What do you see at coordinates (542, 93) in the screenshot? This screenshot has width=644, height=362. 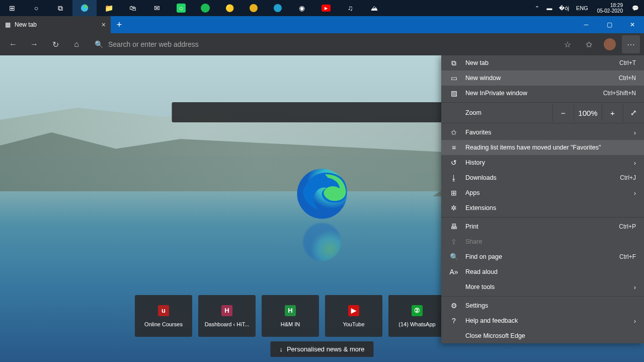 I see `menu-item: ▨ New InPrivate windowCtrl+Shift+N` at bounding box center [542, 93].